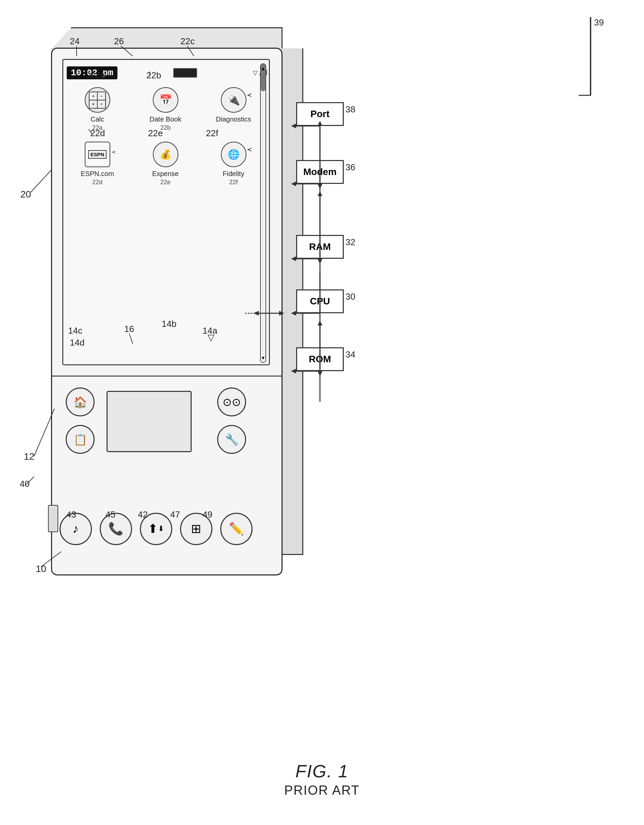  What do you see at coordinates (80, 421) in the screenshot?
I see `left-buttons: 🏠 📋` at bounding box center [80, 421].